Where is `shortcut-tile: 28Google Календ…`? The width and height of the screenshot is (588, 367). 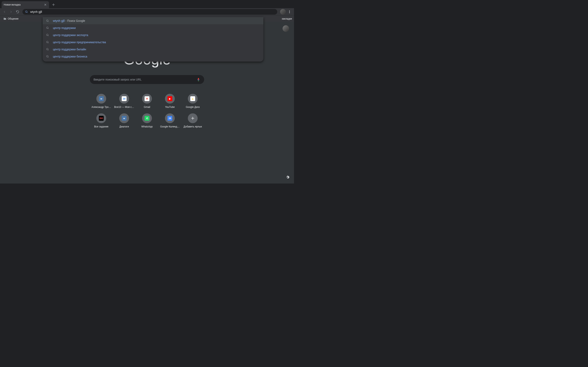 shortcut-tile: 28Google Календ… is located at coordinates (170, 121).